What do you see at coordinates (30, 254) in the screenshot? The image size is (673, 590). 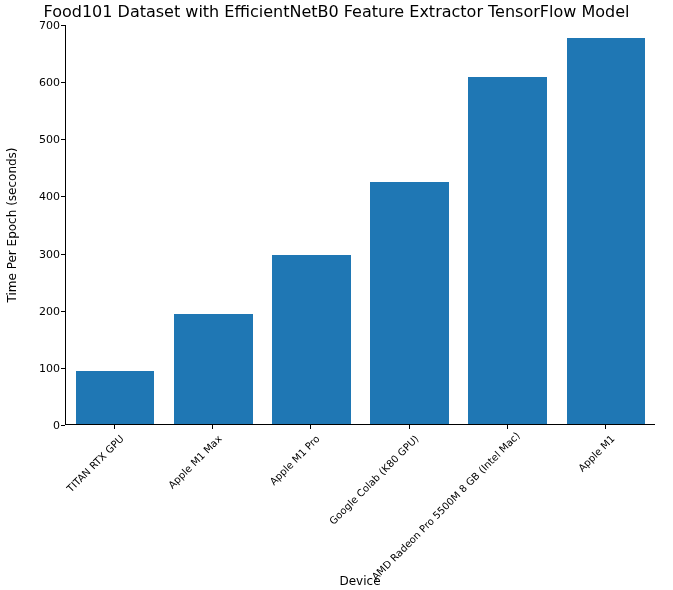 I see `y-tick-label: 300` at bounding box center [30, 254].